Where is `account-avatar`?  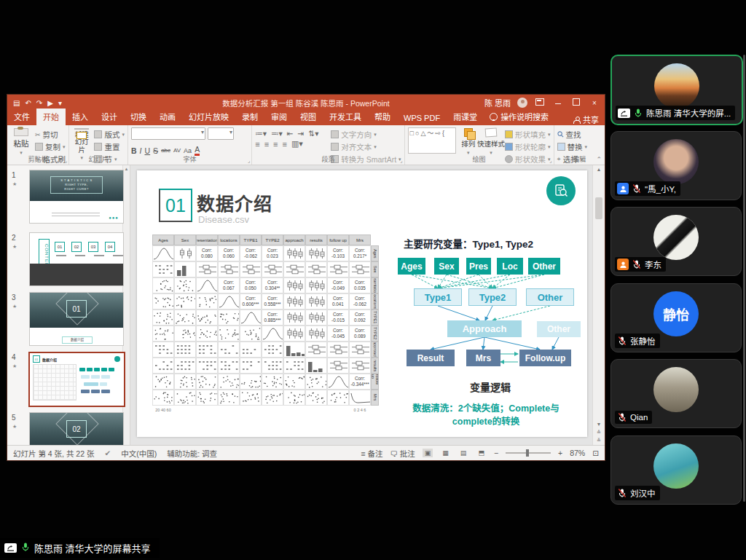
account-avatar is located at coordinates (522, 103).